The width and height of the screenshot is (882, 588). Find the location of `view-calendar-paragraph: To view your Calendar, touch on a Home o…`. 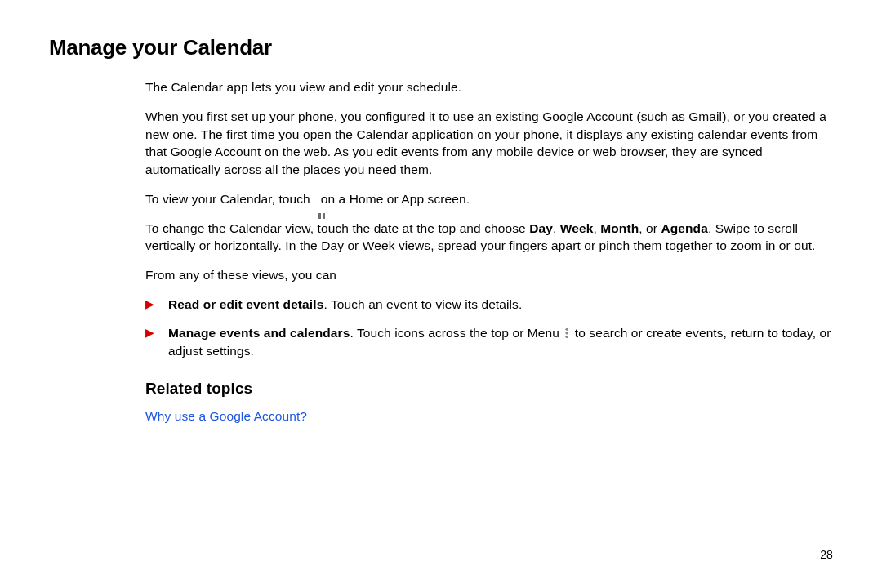

view-calendar-paragraph: To view your Calendar, touch on a Home o… is located at coordinates (488, 199).